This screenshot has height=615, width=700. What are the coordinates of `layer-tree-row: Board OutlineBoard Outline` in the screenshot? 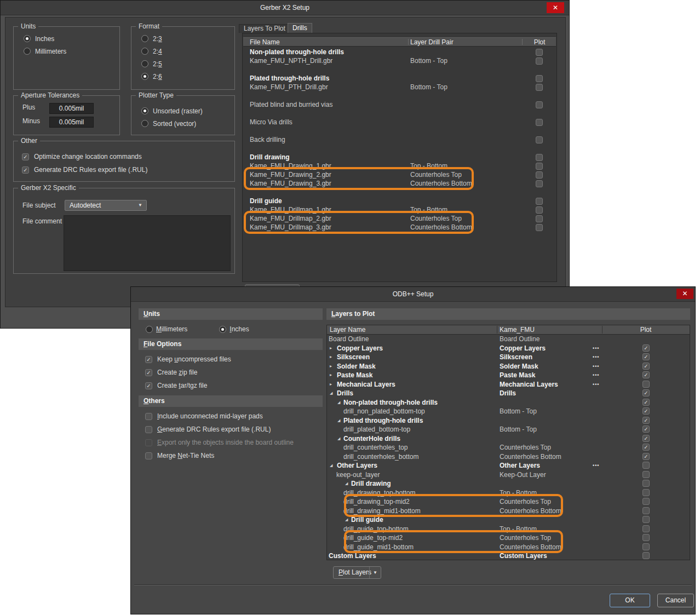 It's located at (508, 340).